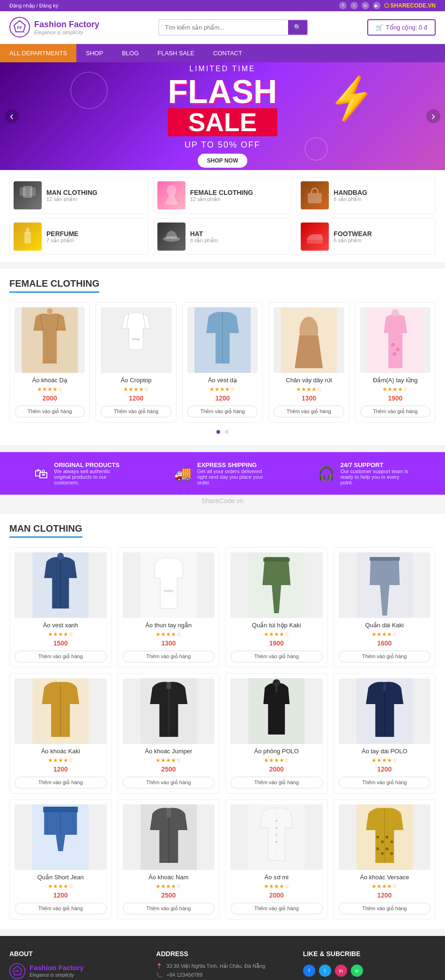 Image resolution: width=445 pixels, height=980 pixels. I want to click on facebook-icon: f, so click(343, 6).